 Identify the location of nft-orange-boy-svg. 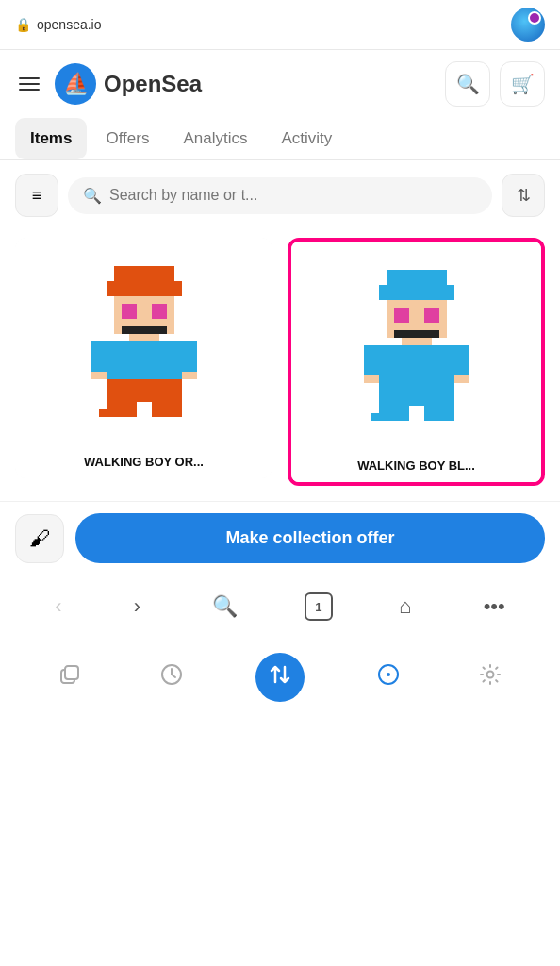
(144, 341).